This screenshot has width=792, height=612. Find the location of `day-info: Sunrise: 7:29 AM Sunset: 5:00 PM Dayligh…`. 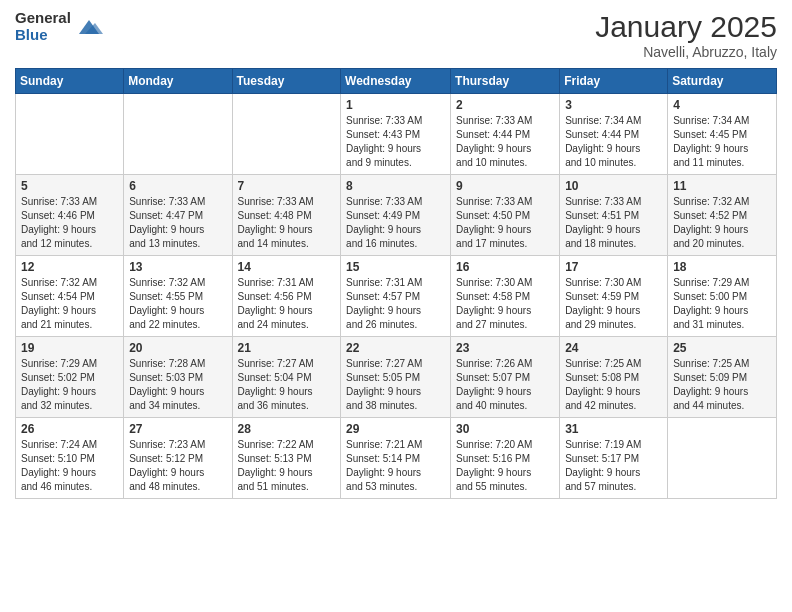

day-info: Sunrise: 7:29 AM Sunset: 5:00 PM Dayligh… is located at coordinates (722, 304).